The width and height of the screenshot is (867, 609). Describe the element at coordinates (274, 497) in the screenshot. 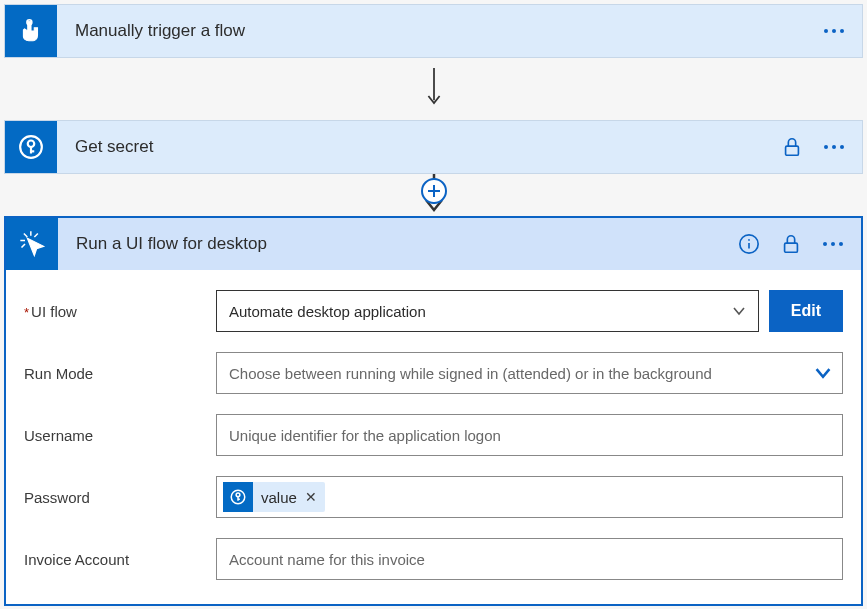

I see `password-token: value ✕` at that location.